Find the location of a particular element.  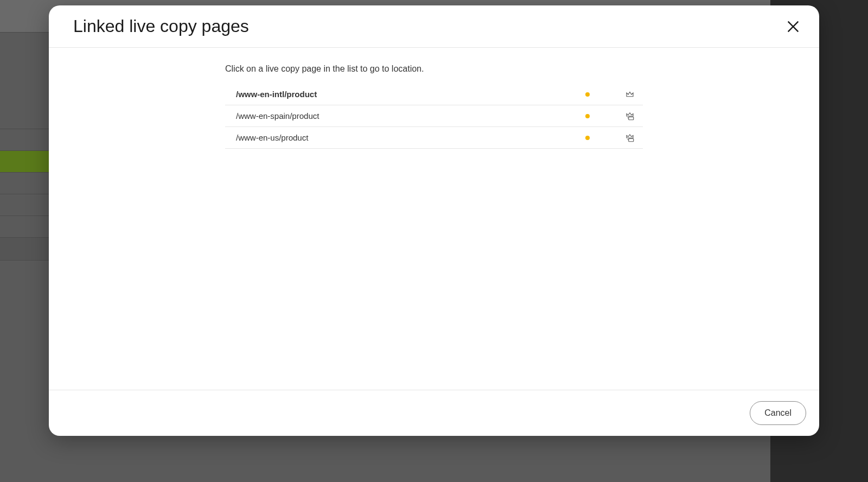

modal-header: Linked live copy pages is located at coordinates (434, 27).